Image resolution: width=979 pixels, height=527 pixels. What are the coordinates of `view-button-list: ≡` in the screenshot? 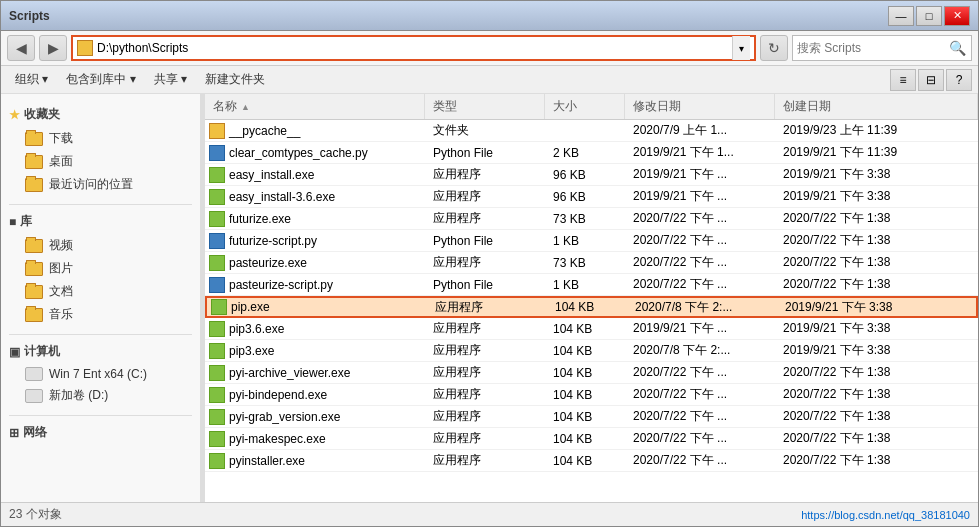 It's located at (903, 80).